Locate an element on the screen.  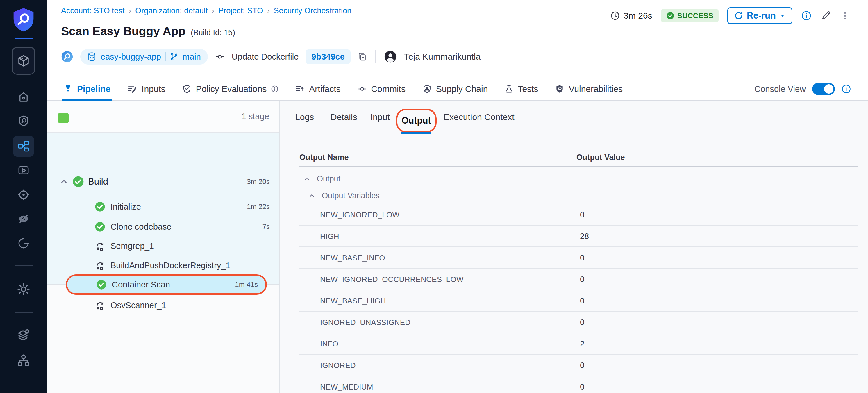
overview-shield-search-icon is located at coordinates (24, 121).